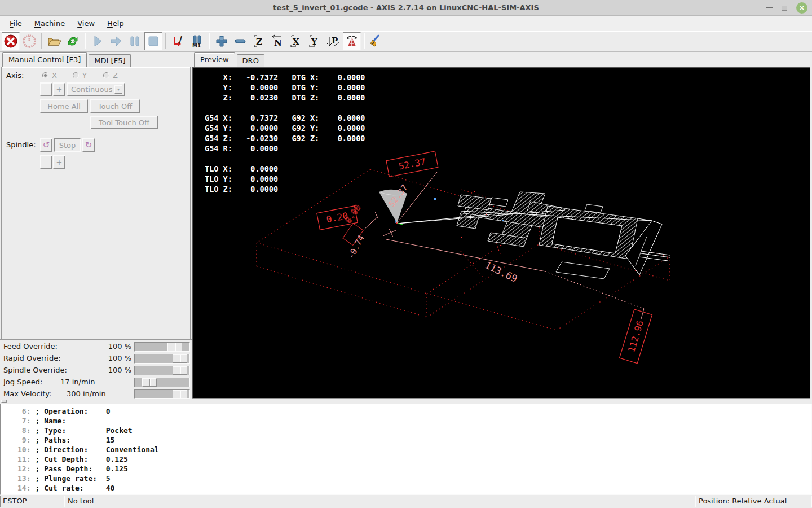 This screenshot has height=508, width=812. I want to click on manual-control-panel: Axis: X Y Z - + Continuous ▾ Home All To…, so click(96, 203).